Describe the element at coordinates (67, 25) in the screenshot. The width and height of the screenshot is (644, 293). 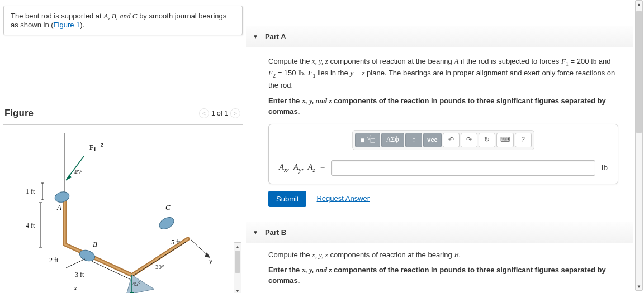
I see `figure-link: Figure 1` at that location.